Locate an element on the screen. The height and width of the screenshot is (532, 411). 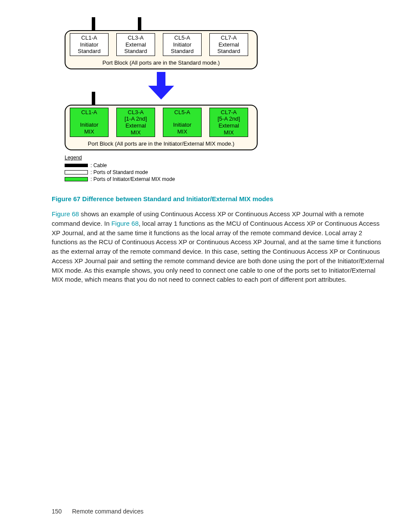
page-number: 150 is located at coordinates (57, 511).